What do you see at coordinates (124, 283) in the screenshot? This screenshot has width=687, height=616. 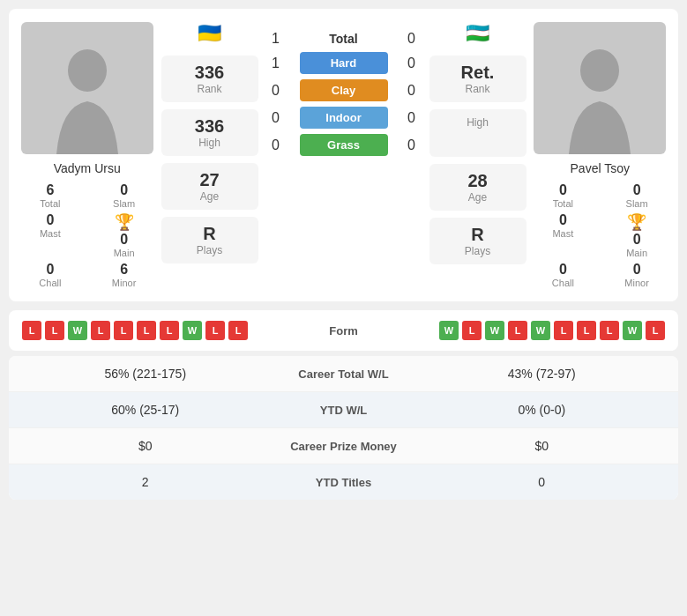 I see `left-minor-label: Minor` at bounding box center [124, 283].